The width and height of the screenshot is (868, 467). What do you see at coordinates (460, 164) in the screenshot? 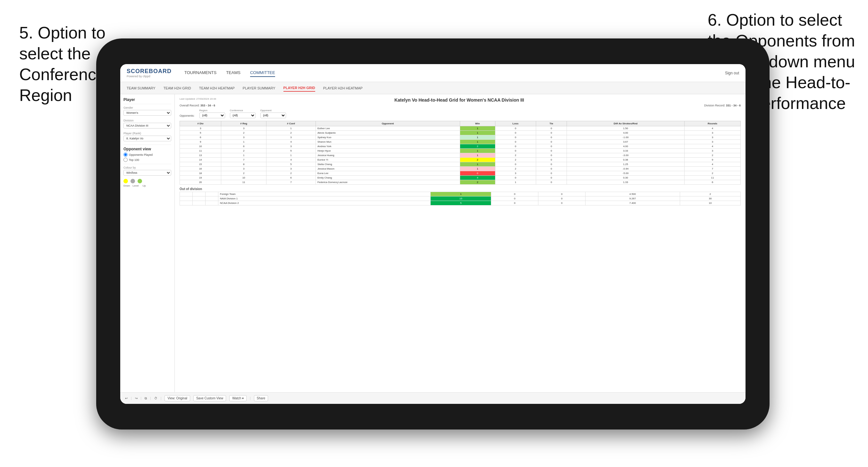
I see `table-row: 15 8 5 Stella Cheng 1 0 0 1.25 4` at bounding box center [460, 164].